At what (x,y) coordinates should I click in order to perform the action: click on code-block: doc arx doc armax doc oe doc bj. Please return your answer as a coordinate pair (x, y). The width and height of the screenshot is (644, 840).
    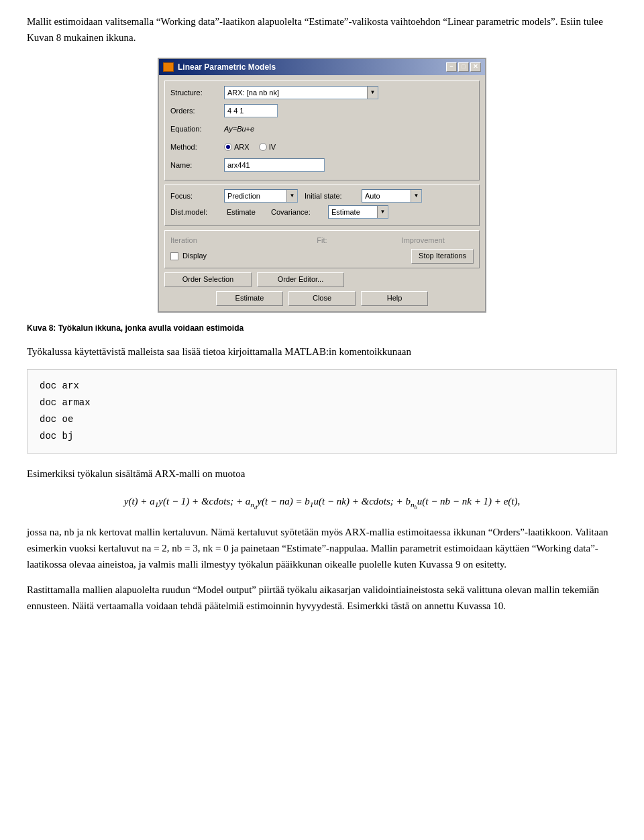
    Looking at the image, I should click on (322, 412).